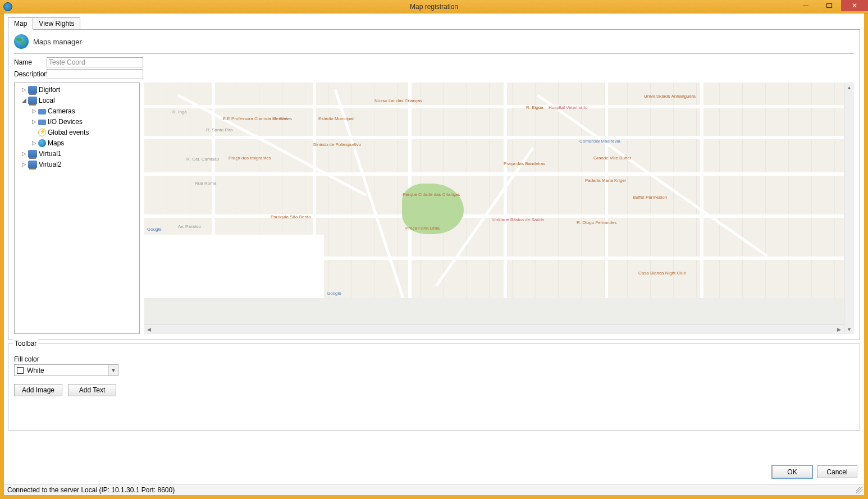 Image resolution: width=868 pixels, height=499 pixels. Describe the element at coordinates (56, 143) in the screenshot. I see `tree-label: Maps` at that location.